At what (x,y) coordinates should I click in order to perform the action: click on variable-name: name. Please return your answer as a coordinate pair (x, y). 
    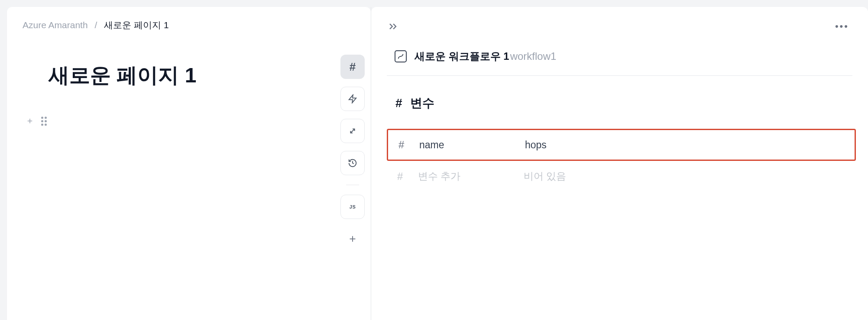
    Looking at the image, I should click on (472, 145).